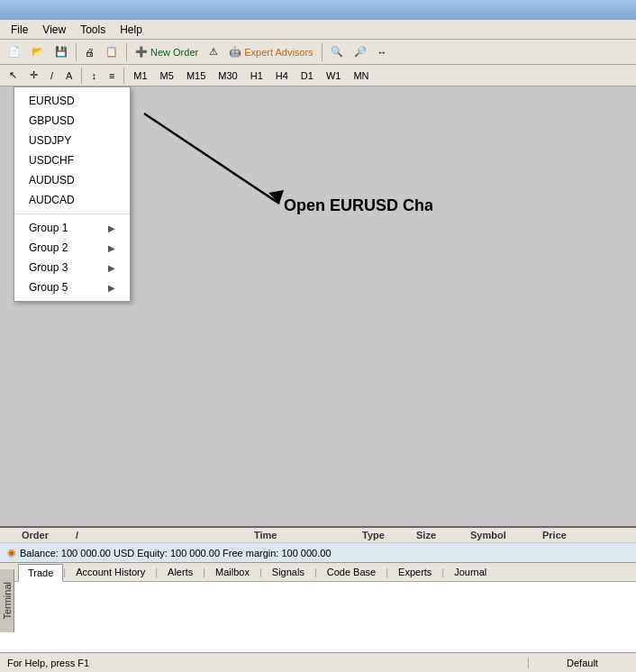 This screenshot has width=636, height=672. I want to click on tb2-crosshair: ✛, so click(34, 76).